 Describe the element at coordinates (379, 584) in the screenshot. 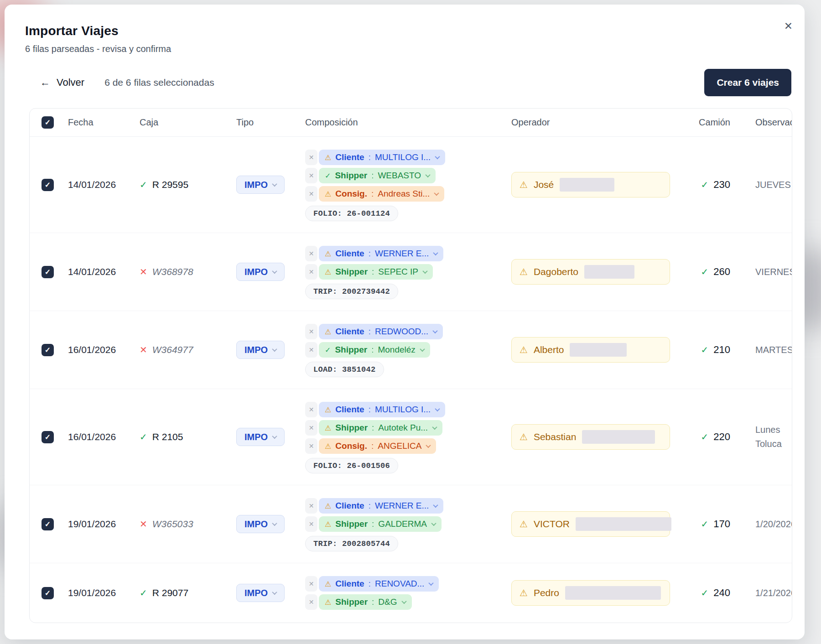

I see `segment-chip-cliente: ⚠Cliente:RENOVAD...` at that location.